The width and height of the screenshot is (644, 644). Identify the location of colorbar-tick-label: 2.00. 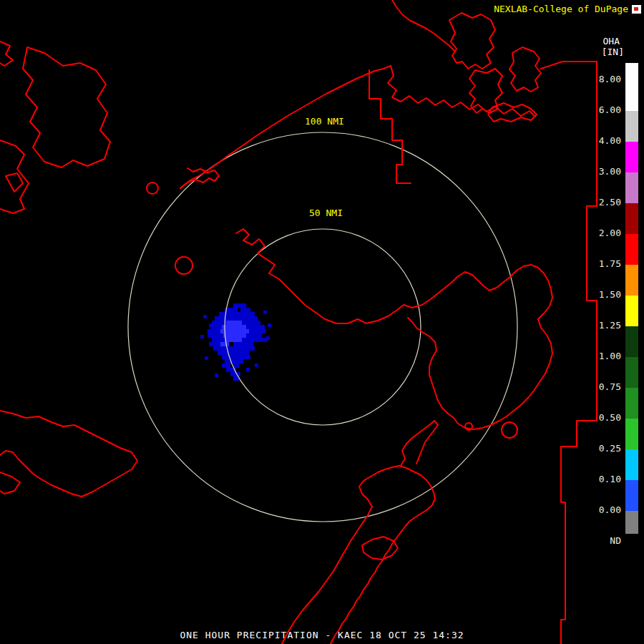
(605, 233).